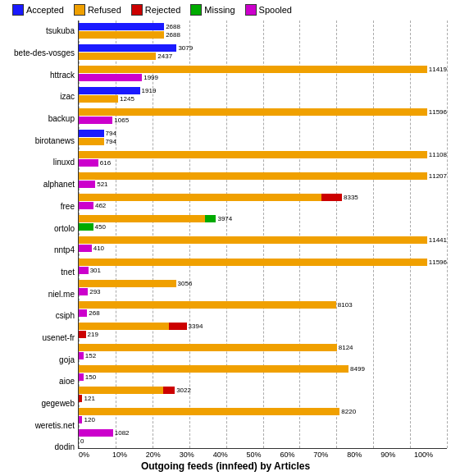  I want to click on legend-accepted-label: Accepted, so click(45, 10).